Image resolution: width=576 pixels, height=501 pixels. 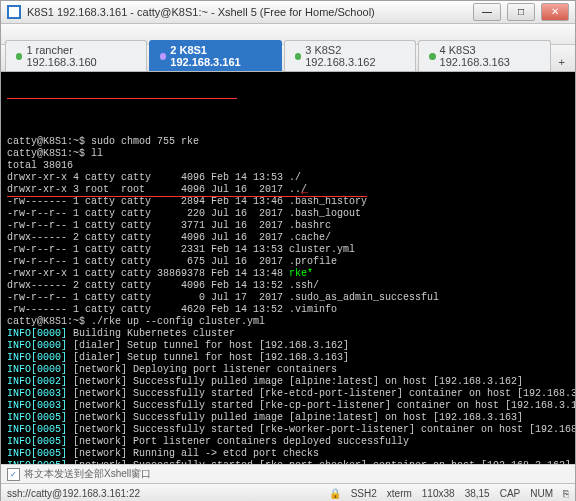 I want to click on status-num: NUM, so click(x=542, y=494).